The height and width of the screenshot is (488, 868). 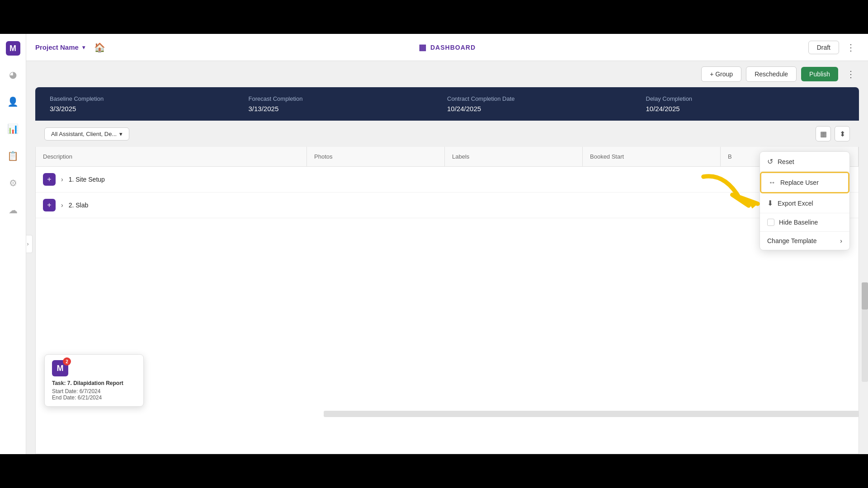 I want to click on menu-reset-label: Reset, so click(x=786, y=162).